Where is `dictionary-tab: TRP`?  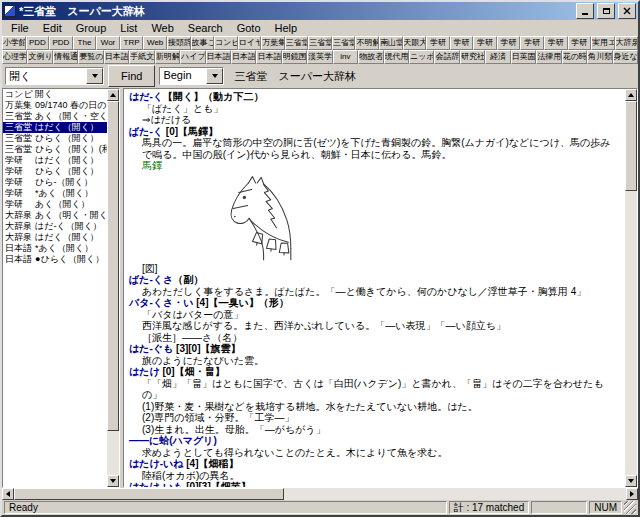 dictionary-tab: TRP is located at coordinates (132, 43).